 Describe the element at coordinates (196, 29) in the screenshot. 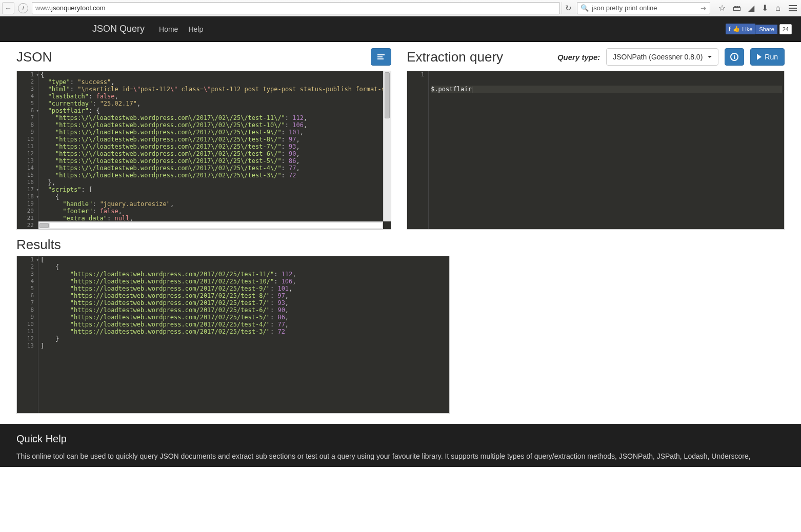

I see `nav-help: Help` at that location.